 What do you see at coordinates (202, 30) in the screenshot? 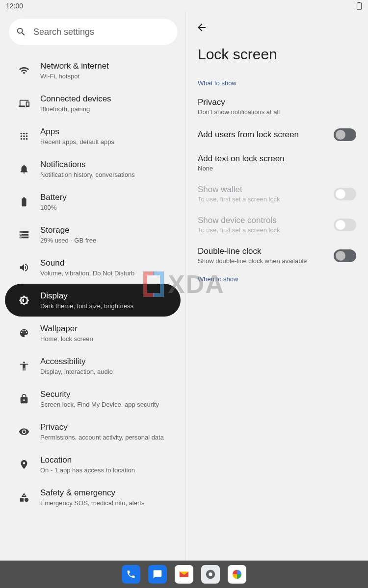
I see `back-button` at bounding box center [202, 30].